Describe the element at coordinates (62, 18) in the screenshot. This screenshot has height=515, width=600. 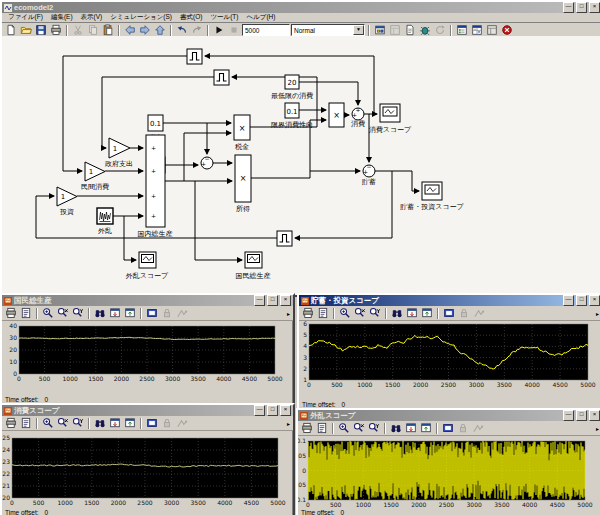
I see `menu-edit: 編集(E)` at that location.